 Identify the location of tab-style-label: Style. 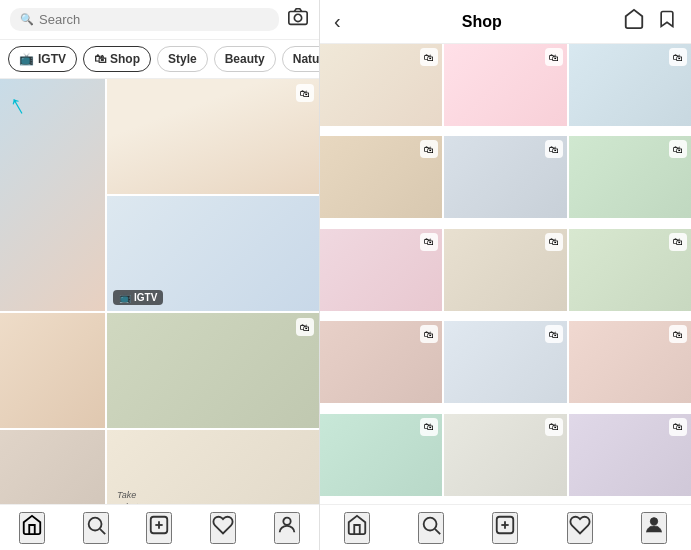
(182, 59).